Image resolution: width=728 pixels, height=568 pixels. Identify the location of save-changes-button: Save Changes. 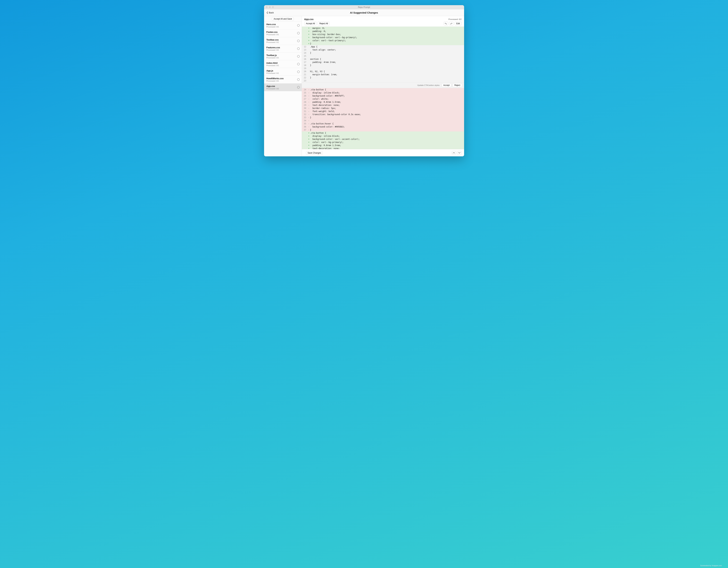
(315, 153).